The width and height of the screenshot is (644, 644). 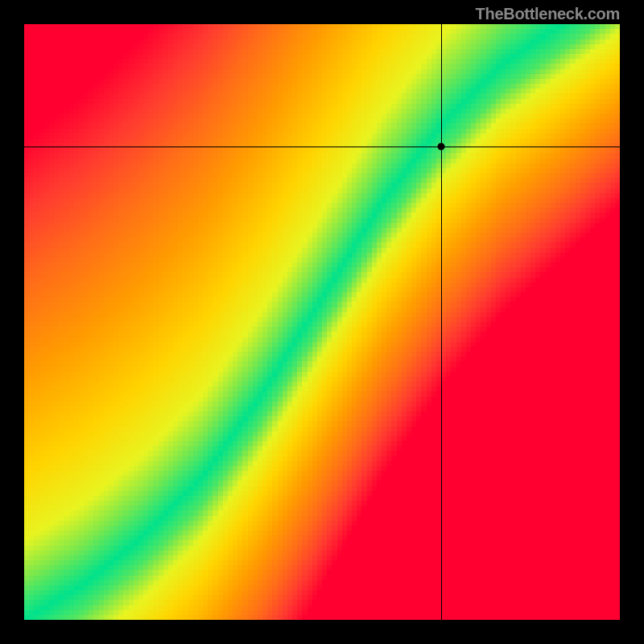 What do you see at coordinates (441, 322) in the screenshot?
I see `crosshair-vertical` at bounding box center [441, 322].